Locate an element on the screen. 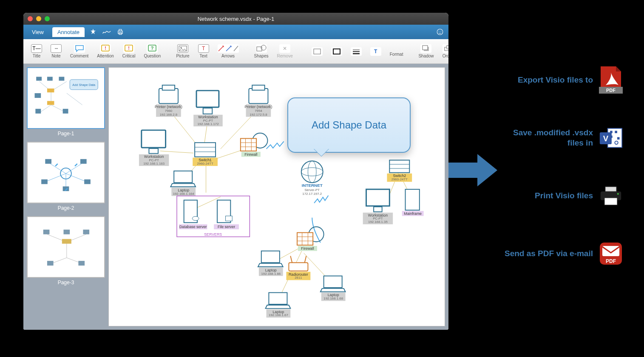  thumbnail-label-1: Page-1 is located at coordinates (66, 133).